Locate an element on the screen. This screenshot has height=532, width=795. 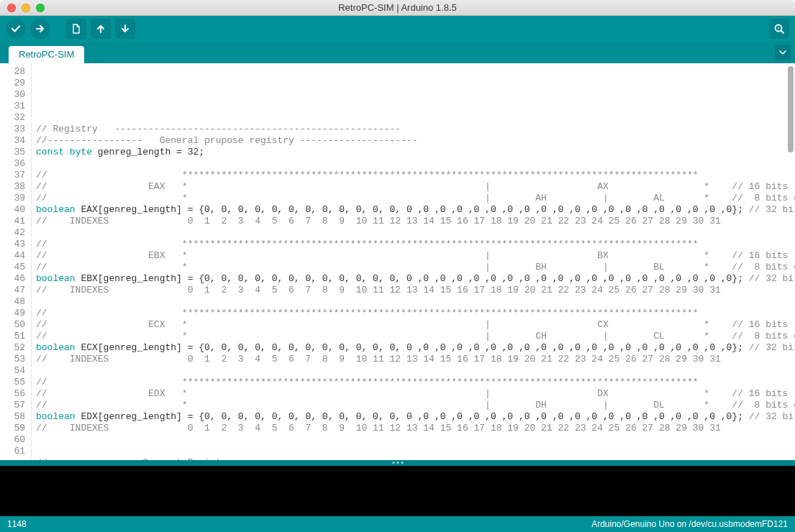
new-button is located at coordinates (76, 29).